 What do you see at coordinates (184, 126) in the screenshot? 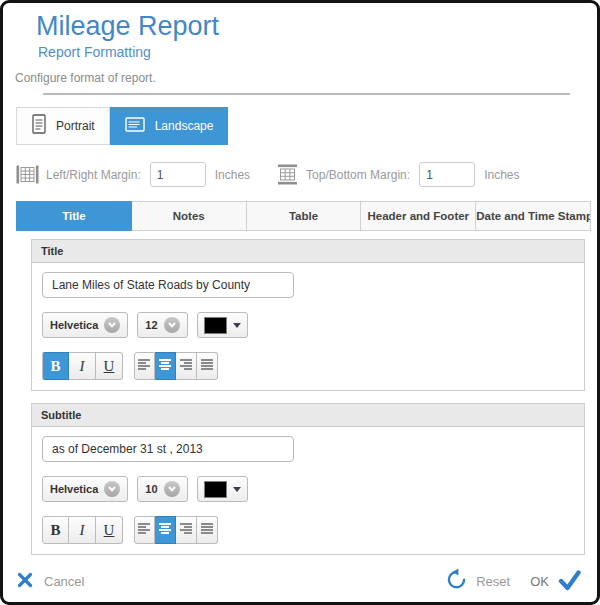
I see `landscape-button-label: Landscape` at bounding box center [184, 126].